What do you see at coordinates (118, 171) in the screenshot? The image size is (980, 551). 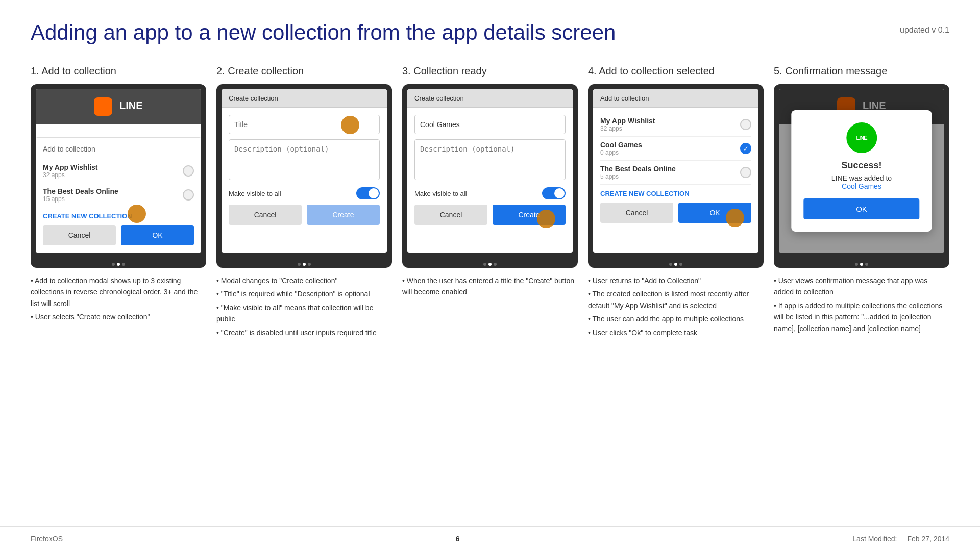 I see `step-1-screen: LINE Add to collection My App Wishlist 3…` at bounding box center [118, 171].